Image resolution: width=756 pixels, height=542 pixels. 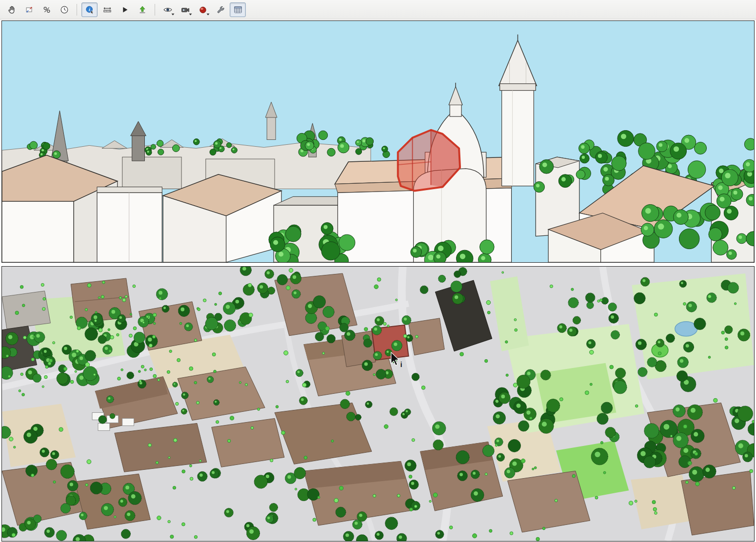 What do you see at coordinates (271, 128) in the screenshot?
I see `rect-shape` at bounding box center [271, 128].